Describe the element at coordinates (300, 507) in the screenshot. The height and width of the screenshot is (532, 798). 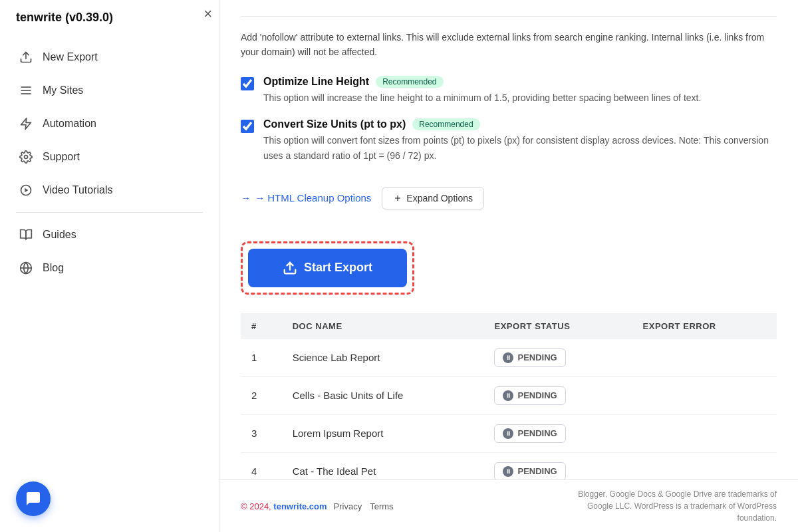
I see `footer-site-link: tenwrite.com` at that location.